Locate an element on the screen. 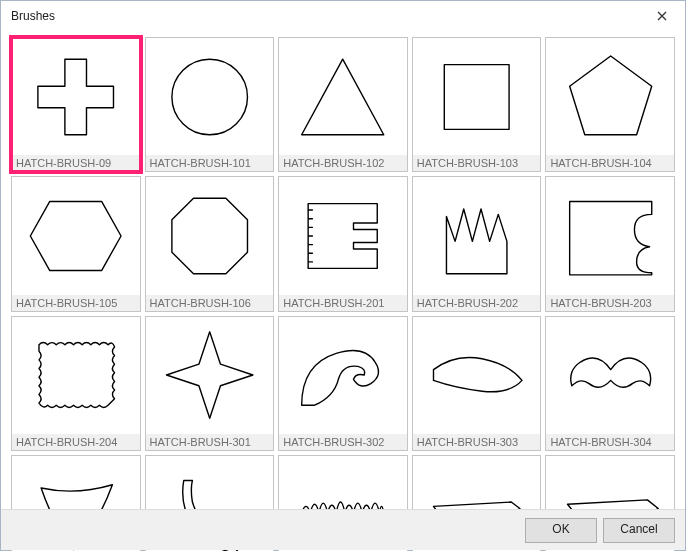 This screenshot has height=551, width=686. brush-item: HATCH-BRUSH-105 is located at coordinates (76, 244).